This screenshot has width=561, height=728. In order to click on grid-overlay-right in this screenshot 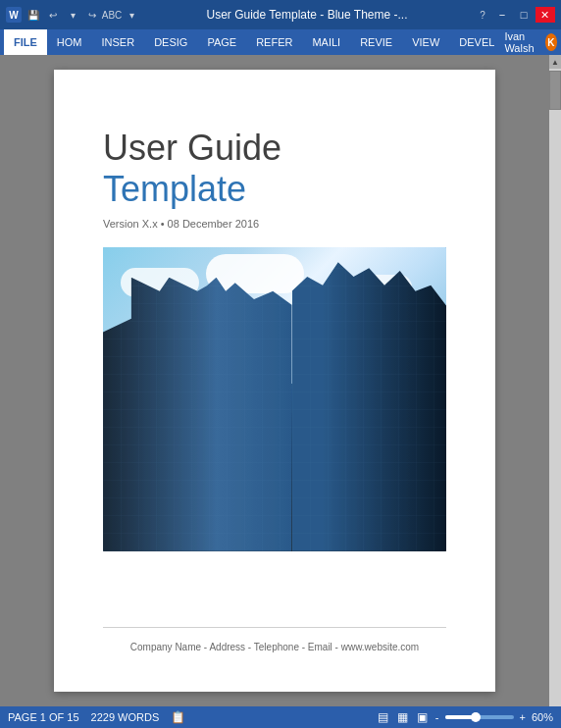, I will do `click(370, 406)`.